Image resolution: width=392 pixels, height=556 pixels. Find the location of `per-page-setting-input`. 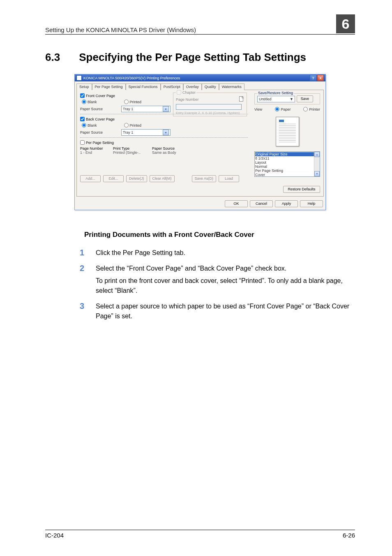

per-page-setting-input is located at coordinates (82, 142).